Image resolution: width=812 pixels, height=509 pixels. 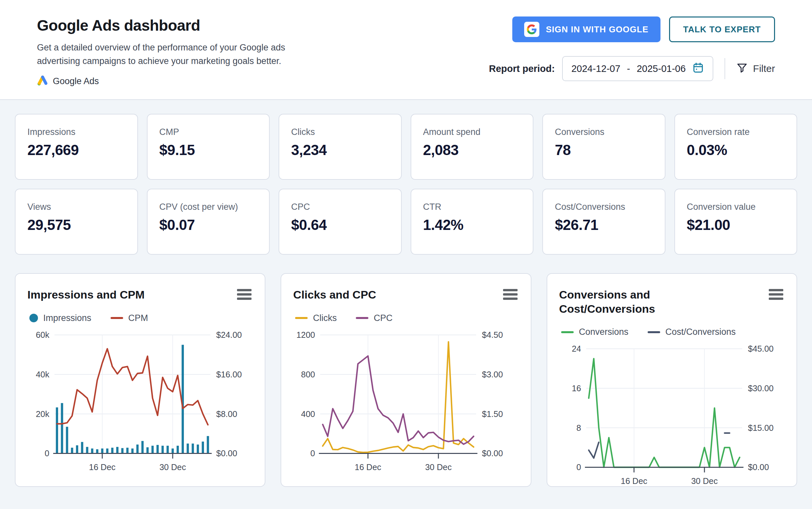 I want to click on legend-label: Impressions, so click(x=67, y=318).